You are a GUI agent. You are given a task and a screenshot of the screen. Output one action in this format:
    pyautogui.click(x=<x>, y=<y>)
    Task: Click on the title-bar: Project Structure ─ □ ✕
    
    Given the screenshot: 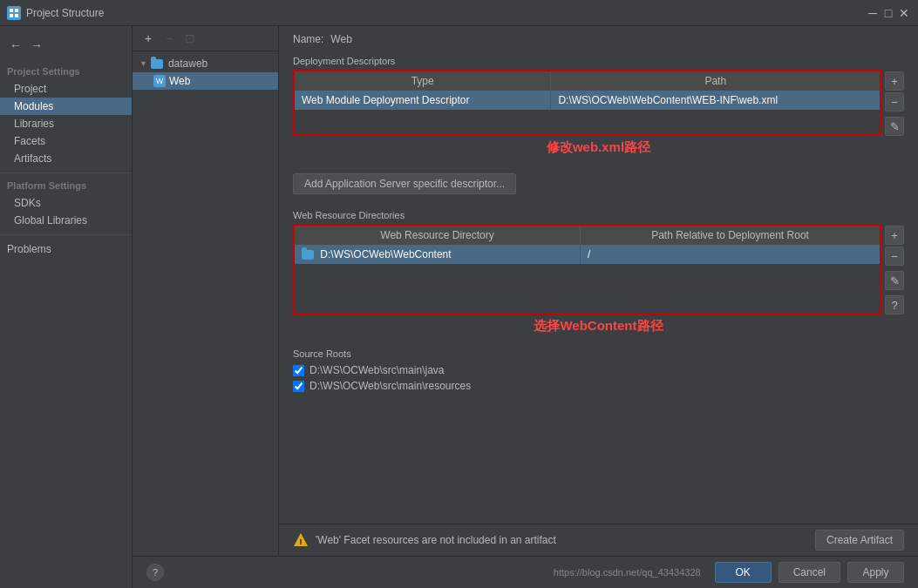 What is the action you would take?
    pyautogui.click(x=459, y=13)
    